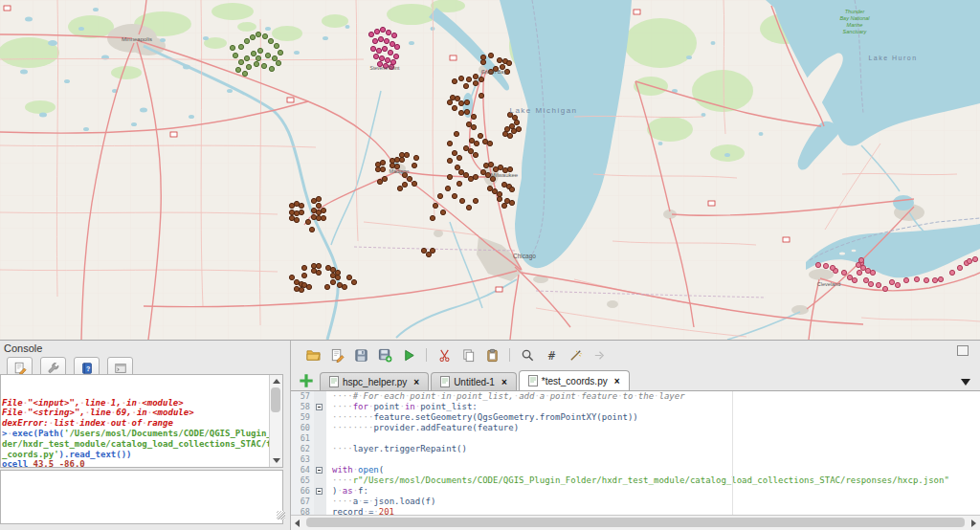 Image resolution: width=980 pixels, height=530 pixels. I want to click on save-button, so click(361, 355).